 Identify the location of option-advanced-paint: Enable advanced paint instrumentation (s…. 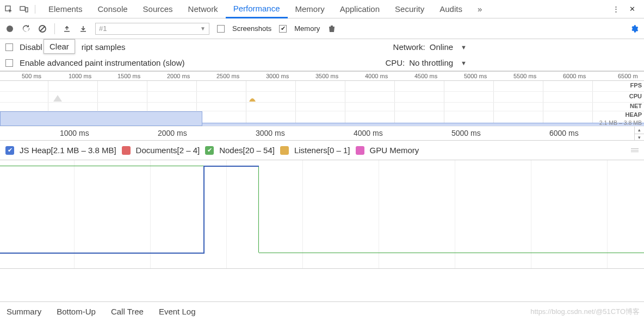
(322, 63).